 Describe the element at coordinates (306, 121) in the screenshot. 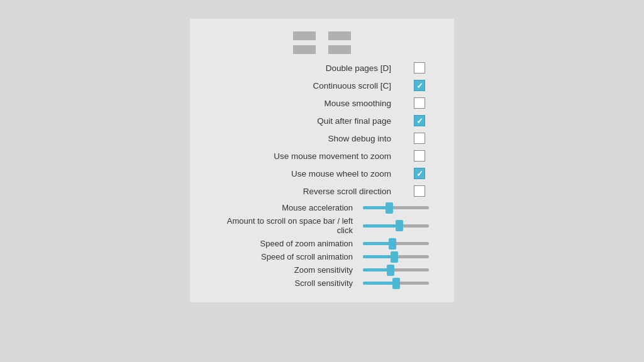

I see `label-quit-after-final: Quit after final page` at that location.